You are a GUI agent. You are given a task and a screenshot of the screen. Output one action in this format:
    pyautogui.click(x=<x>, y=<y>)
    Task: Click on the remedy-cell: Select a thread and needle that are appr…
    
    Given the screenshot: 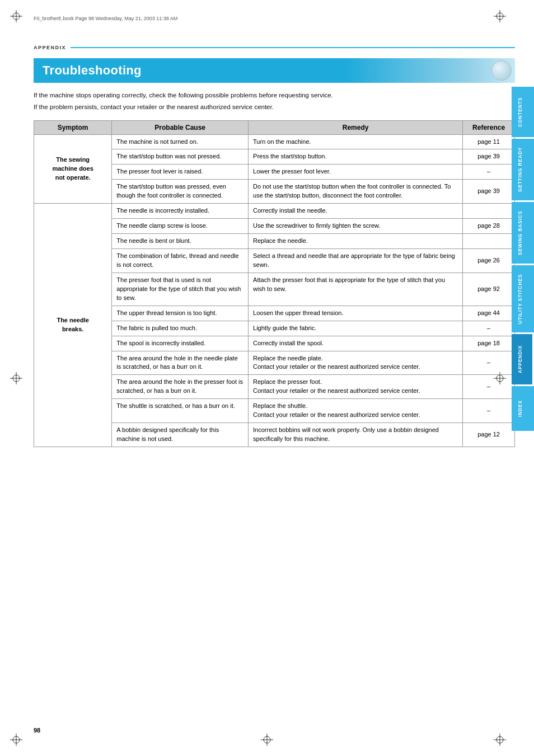 What is the action you would take?
    pyautogui.click(x=356, y=261)
    